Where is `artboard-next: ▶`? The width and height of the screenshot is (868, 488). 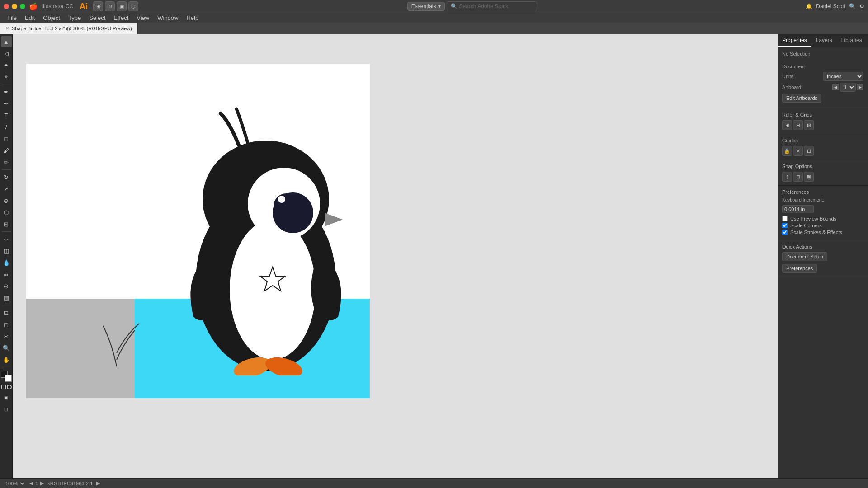
artboard-next: ▶ is located at coordinates (860, 87).